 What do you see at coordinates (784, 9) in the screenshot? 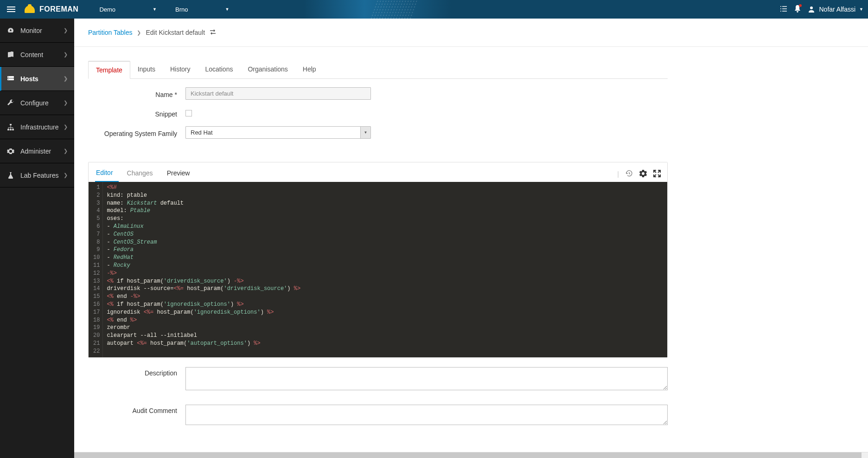
I see `tasks-button` at bounding box center [784, 9].